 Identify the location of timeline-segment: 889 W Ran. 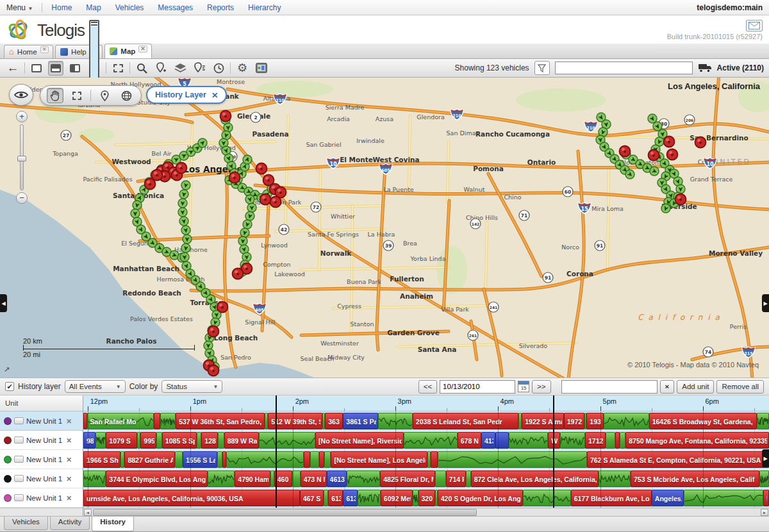
(242, 440).